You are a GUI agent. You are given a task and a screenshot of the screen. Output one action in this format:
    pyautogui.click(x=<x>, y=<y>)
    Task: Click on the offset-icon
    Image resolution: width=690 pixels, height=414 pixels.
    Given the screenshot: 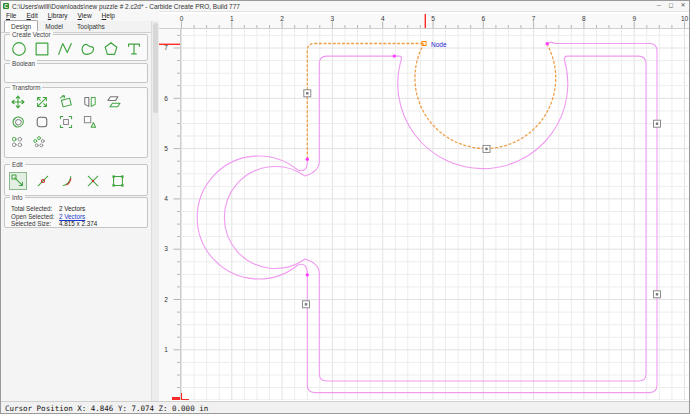 What is the action you would take?
    pyautogui.click(x=18, y=122)
    